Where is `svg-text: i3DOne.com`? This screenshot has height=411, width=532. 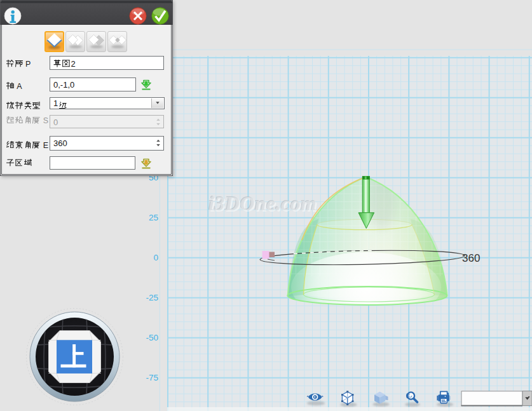 svg-text: i3DOne.com is located at coordinates (263, 203).